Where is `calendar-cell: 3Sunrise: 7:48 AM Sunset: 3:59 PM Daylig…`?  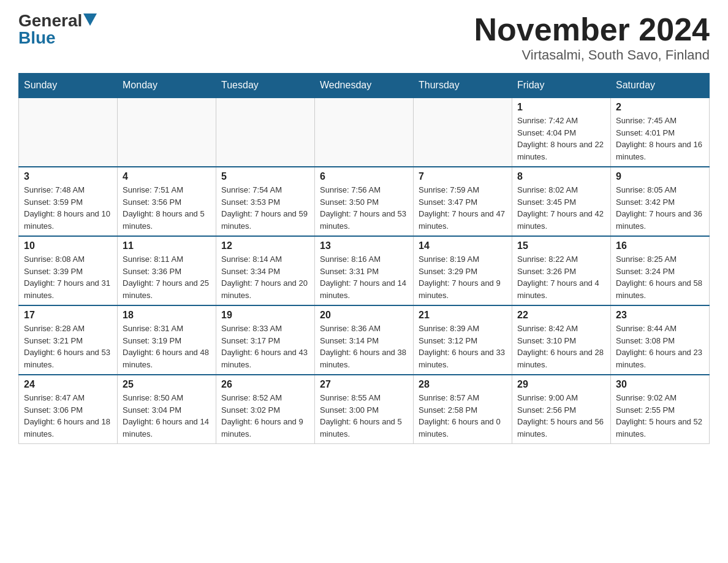 calendar-cell: 3Sunrise: 7:48 AM Sunset: 3:59 PM Daylig… is located at coordinates (69, 201).